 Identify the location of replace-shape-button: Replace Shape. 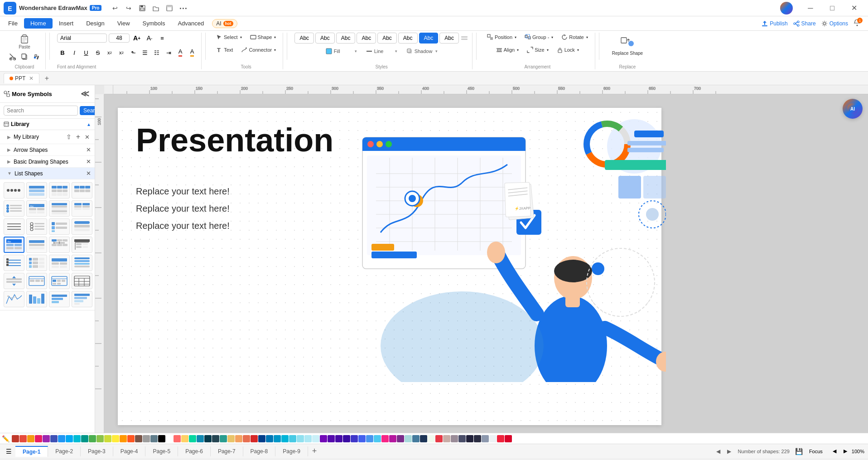
(627, 46).